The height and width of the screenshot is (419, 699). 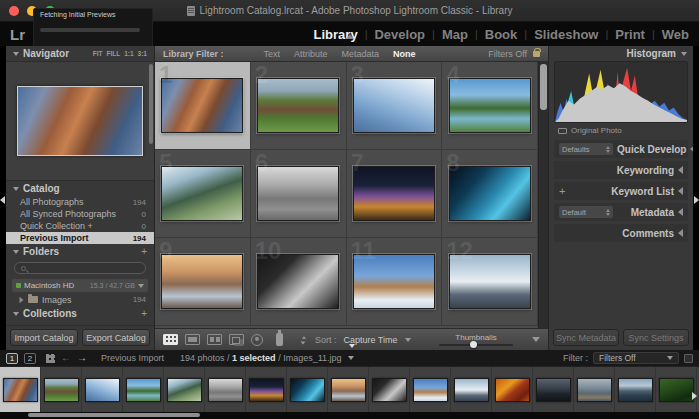 What do you see at coordinates (257, 340) in the screenshot?
I see `people-view-icon` at bounding box center [257, 340].